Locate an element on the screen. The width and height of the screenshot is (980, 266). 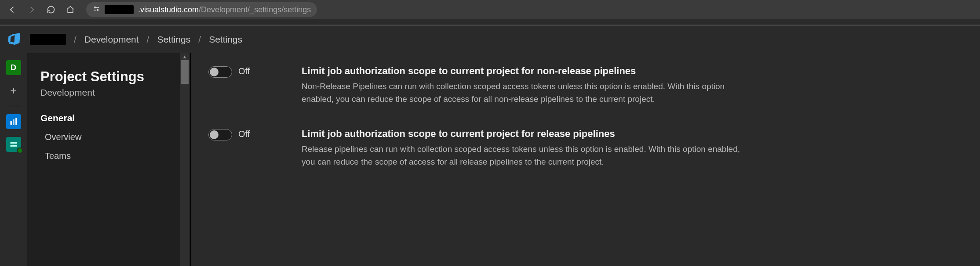
back-button is located at coordinates (12, 10).